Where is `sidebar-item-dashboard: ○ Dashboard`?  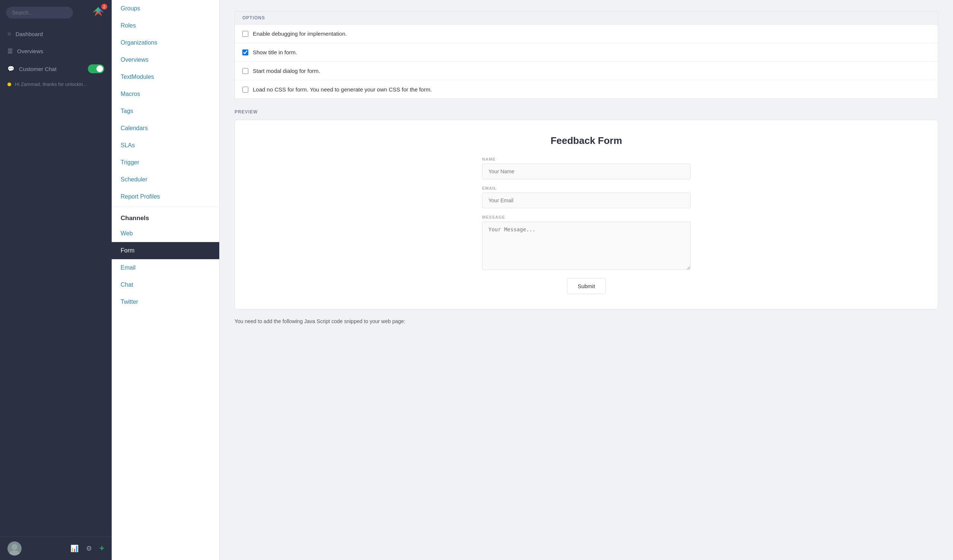
sidebar-item-dashboard: ○ Dashboard is located at coordinates (56, 34).